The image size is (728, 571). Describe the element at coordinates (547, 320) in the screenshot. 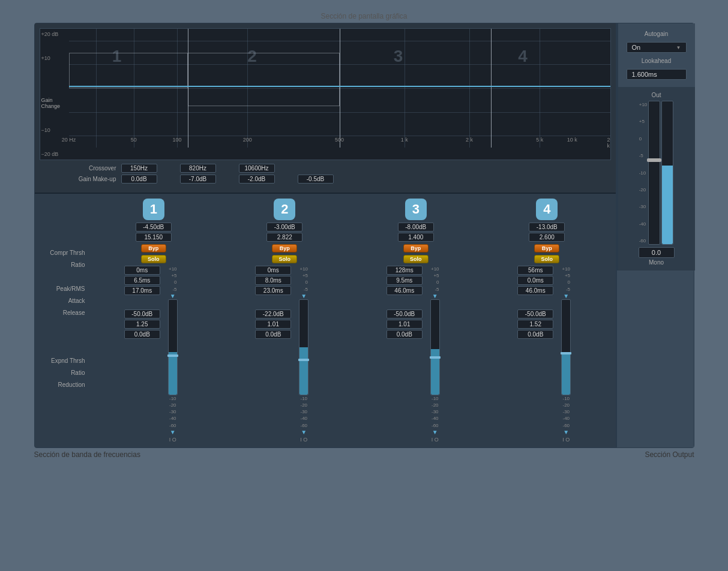

I see `band-4: 4 -13.0dB 2.600 Byp Solo 56ms 0.0ms` at that location.